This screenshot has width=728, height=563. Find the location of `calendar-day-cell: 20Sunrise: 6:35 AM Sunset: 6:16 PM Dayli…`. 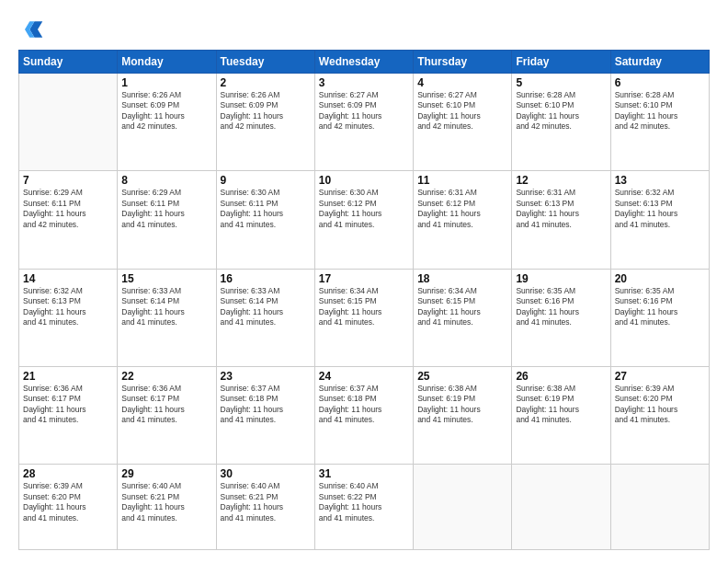

calendar-day-cell: 20Sunrise: 6:35 AM Sunset: 6:16 PM Dayli… is located at coordinates (660, 317).